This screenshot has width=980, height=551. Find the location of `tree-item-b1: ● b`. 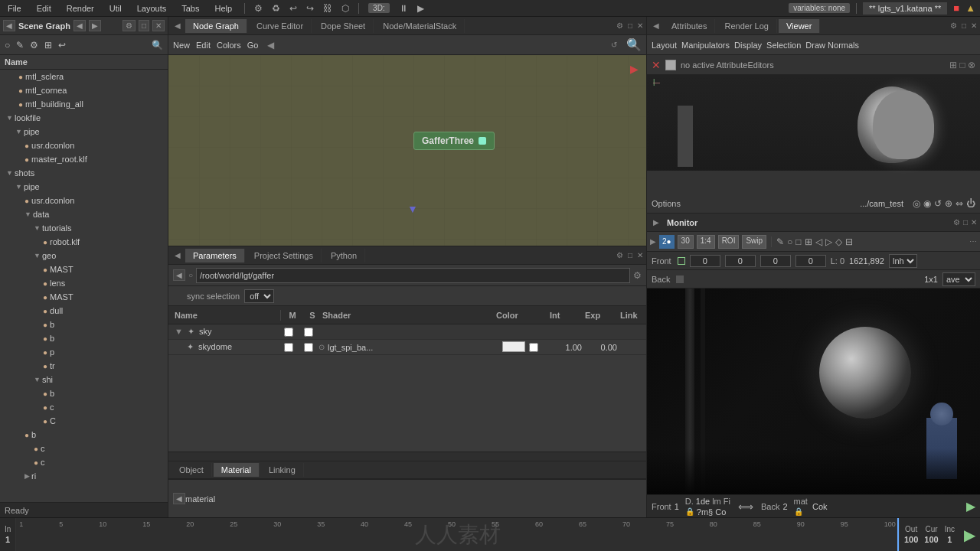

tree-item-b1: ● b is located at coordinates (84, 324).